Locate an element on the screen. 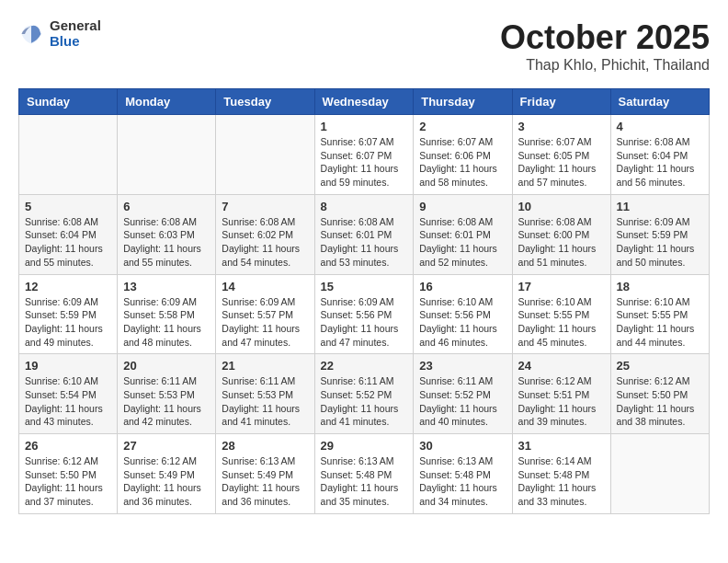 This screenshot has height=563, width=728. logo-blue-text: Blue is located at coordinates (75, 42).